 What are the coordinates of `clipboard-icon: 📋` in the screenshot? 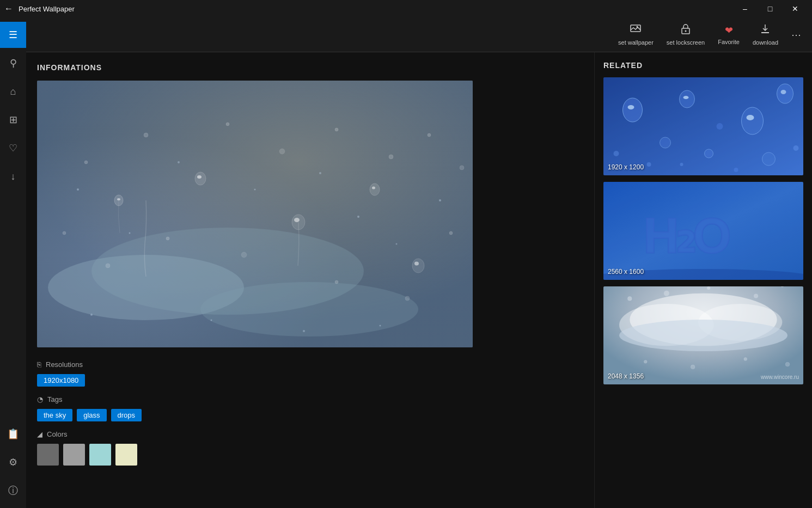 It's located at (13, 434).